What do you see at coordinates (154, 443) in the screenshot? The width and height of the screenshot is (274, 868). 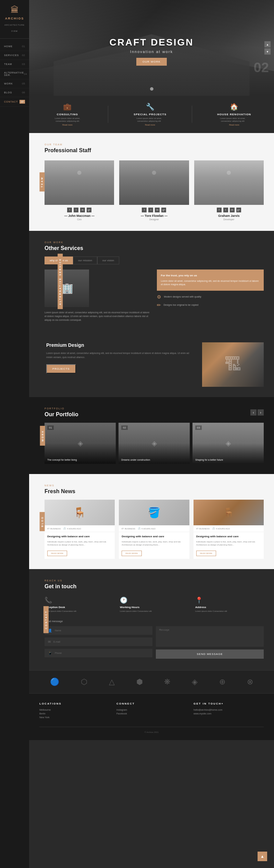 I see `portfolio-item-2: ◈ 02 Dreams under construction` at bounding box center [154, 443].